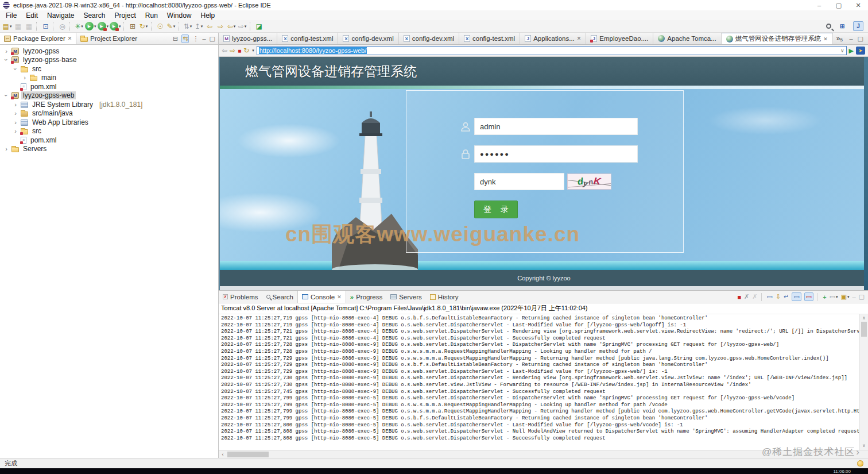 This screenshot has width=868, height=474. I want to click on word-wrap-button: ↵, so click(786, 296).